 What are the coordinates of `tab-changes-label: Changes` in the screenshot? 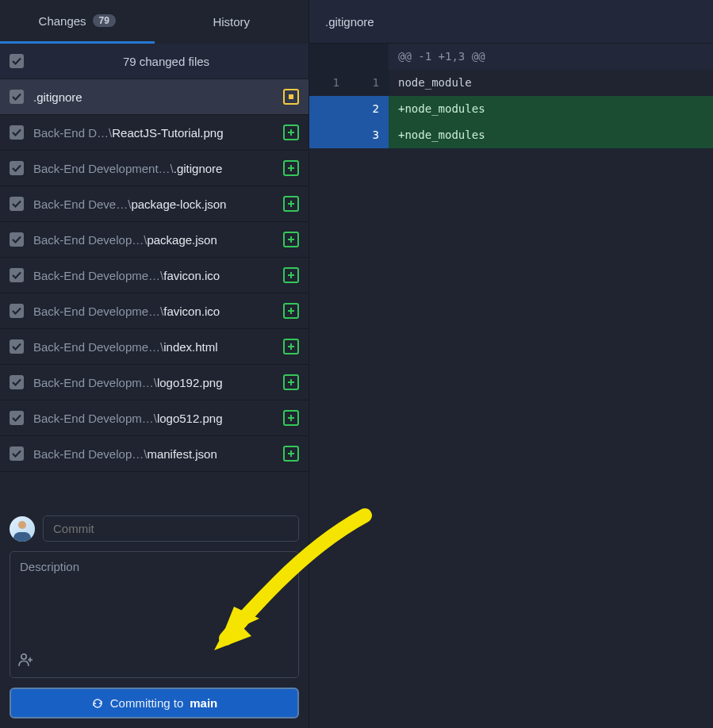 It's located at (63, 21).